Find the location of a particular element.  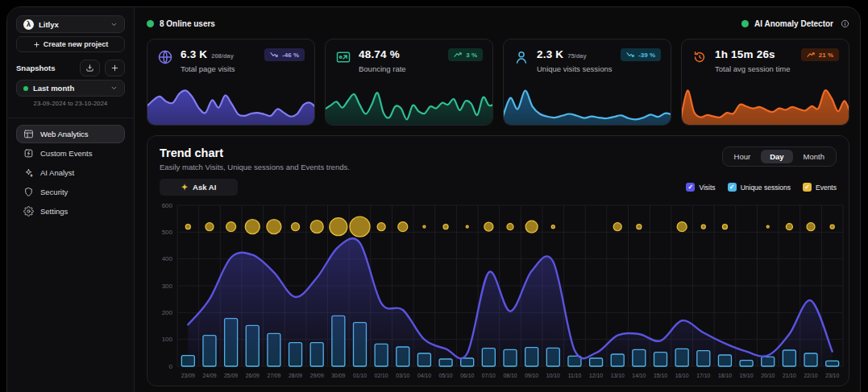

sidebar-item-label: Web Analytics is located at coordinates (64, 134).